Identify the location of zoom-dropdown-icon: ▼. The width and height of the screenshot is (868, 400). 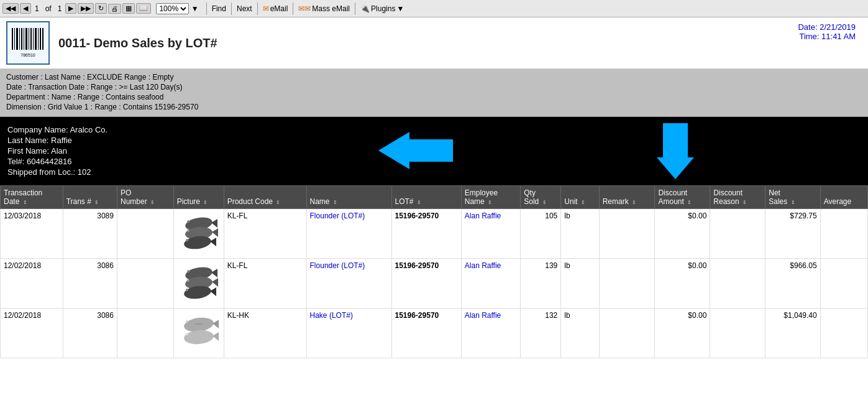
(195, 9).